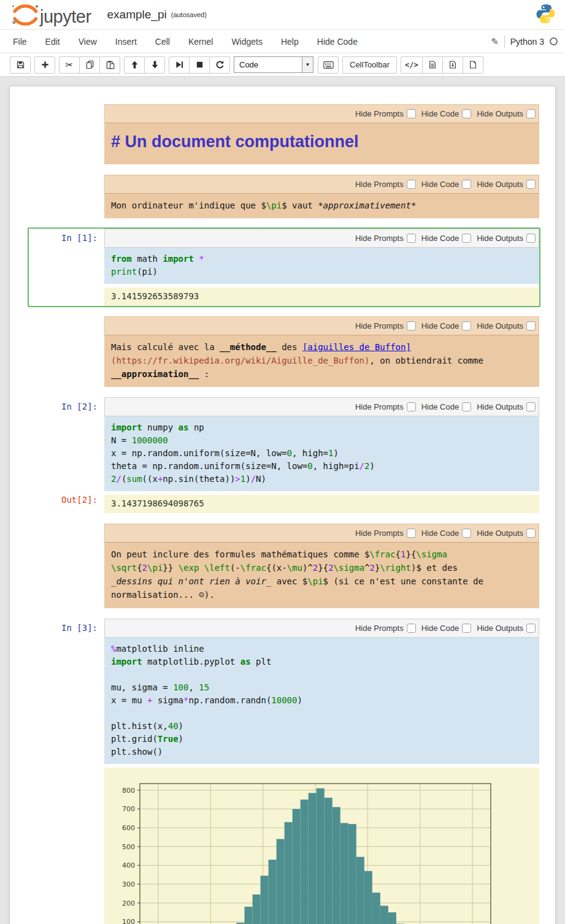  I want to click on menu-cell: Cell, so click(163, 42).